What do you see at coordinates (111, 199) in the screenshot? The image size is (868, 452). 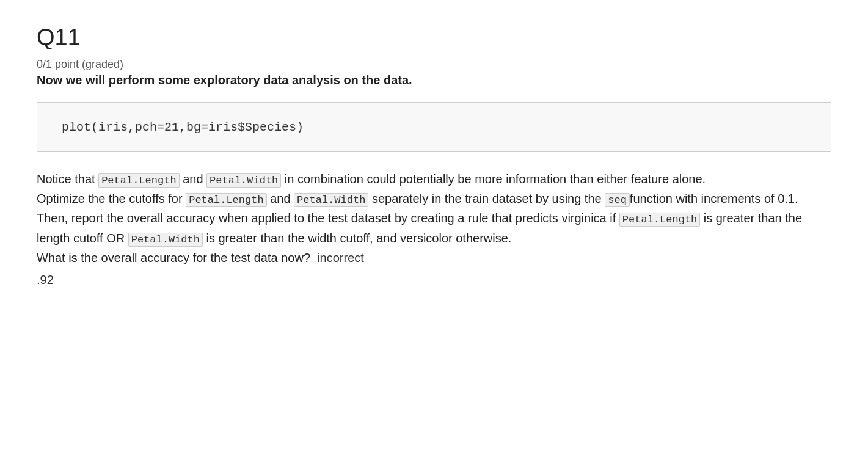 I see `body-text-optimize-before: Optimize the the cutoffs for` at bounding box center [111, 199].